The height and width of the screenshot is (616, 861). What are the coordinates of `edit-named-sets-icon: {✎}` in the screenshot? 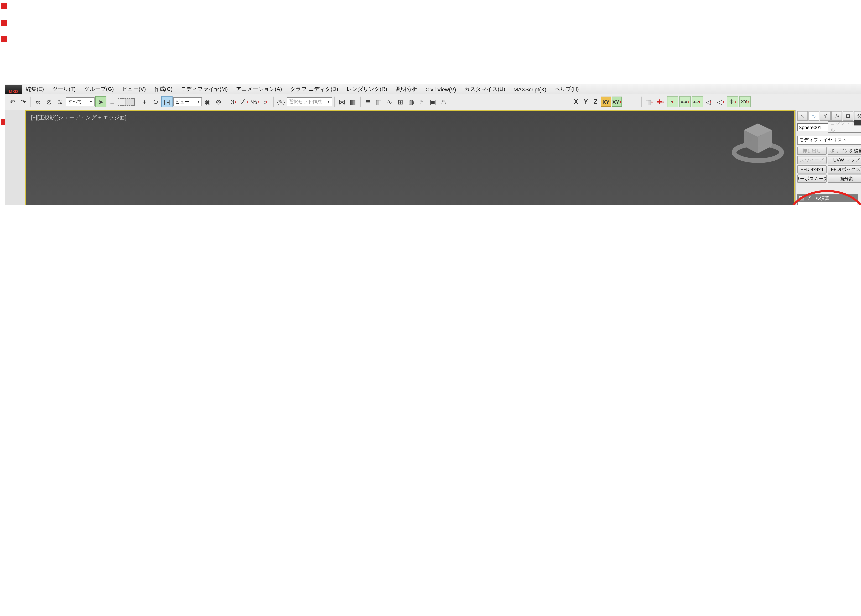 It's located at (281, 102).